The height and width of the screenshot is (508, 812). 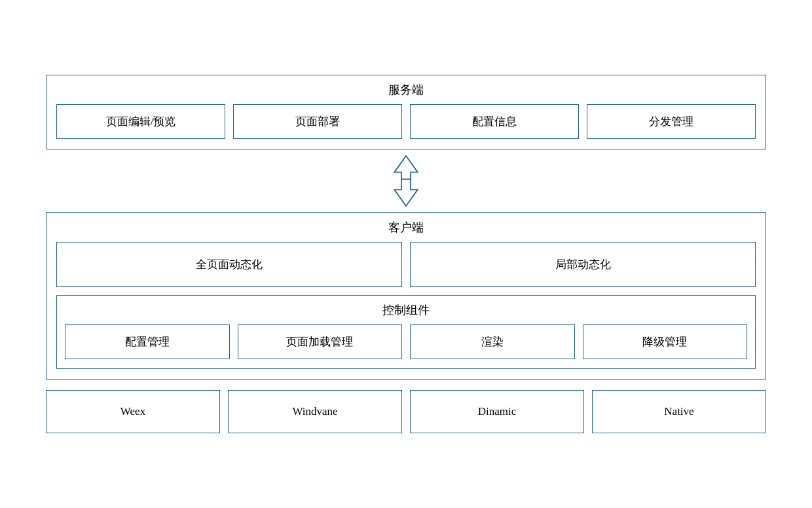 I want to click on control-item-3: 降级管理, so click(x=665, y=342).